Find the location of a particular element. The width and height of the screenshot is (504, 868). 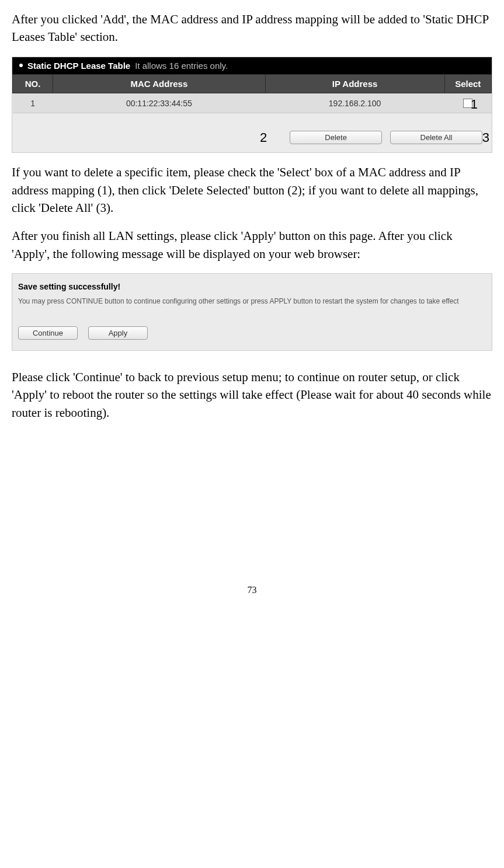

save-button-row: Continue Apply is located at coordinates (252, 330).